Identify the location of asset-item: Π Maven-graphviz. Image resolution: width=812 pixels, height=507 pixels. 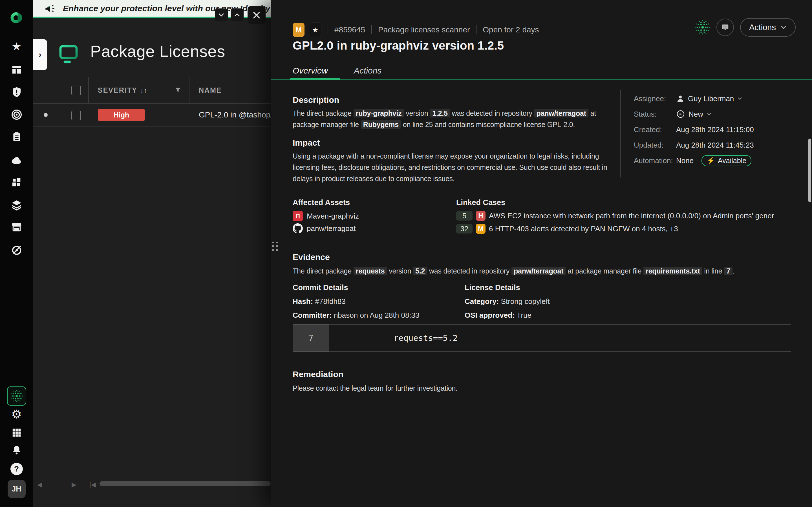
(374, 216).